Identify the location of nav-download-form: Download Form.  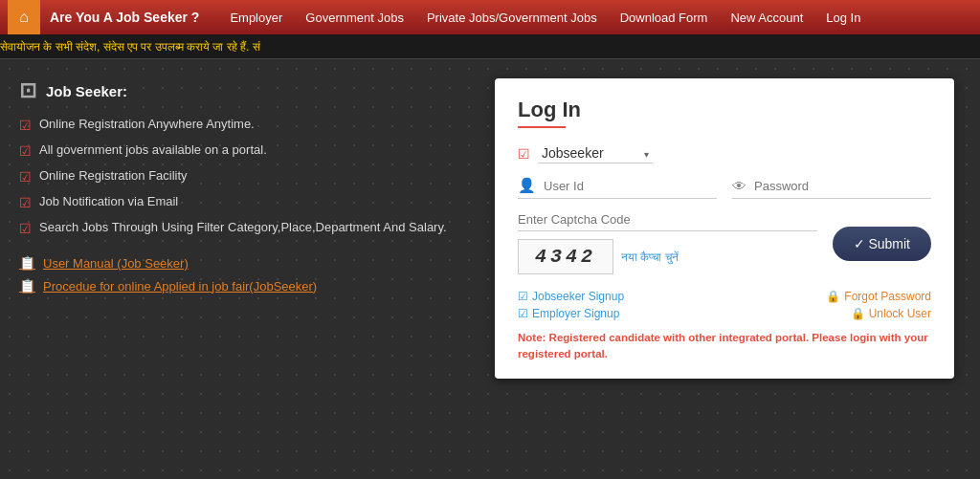
(664, 17).